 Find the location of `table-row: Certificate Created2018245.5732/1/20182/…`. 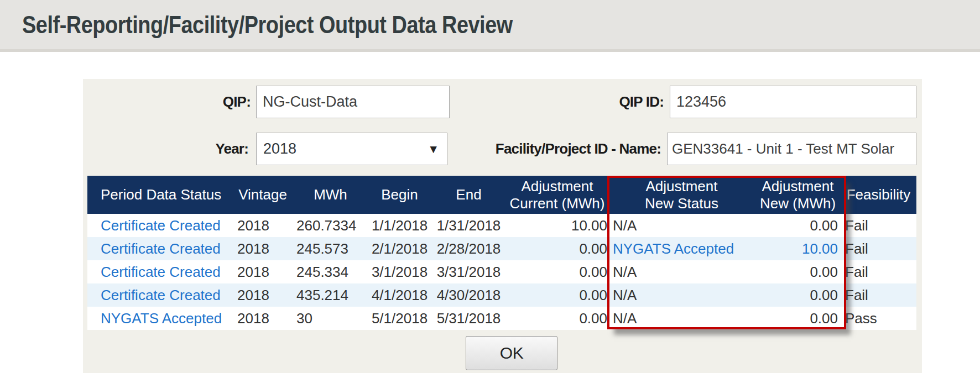

table-row: Certificate Created2018245.5732/1/20182/… is located at coordinates (502, 249).